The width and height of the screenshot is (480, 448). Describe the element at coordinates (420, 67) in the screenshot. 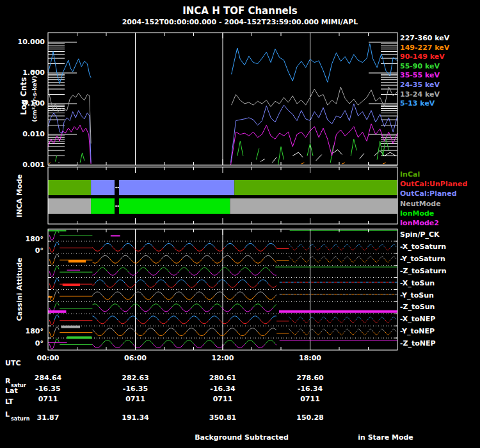

I see `flux-legend-item: 55-90 keV` at that location.